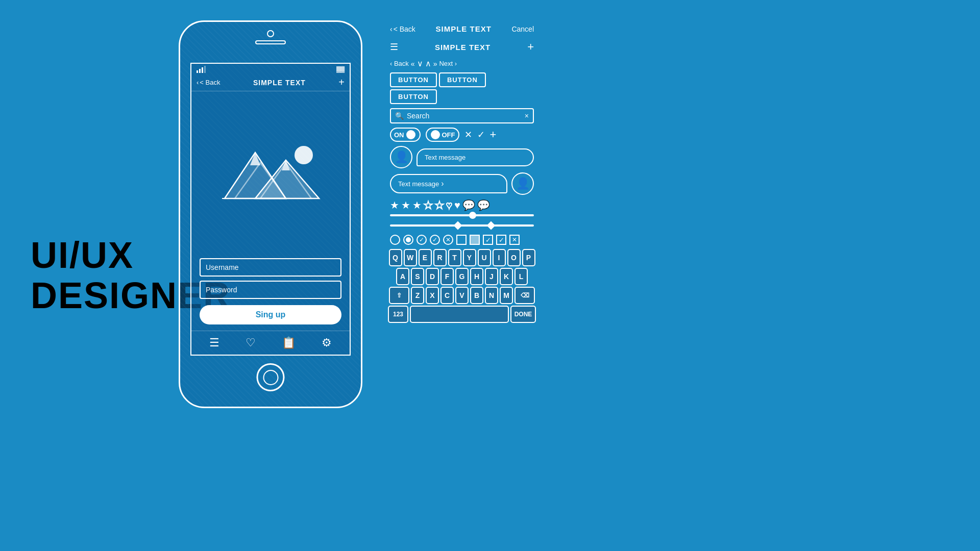  I want to click on key-t: T, so click(455, 258).